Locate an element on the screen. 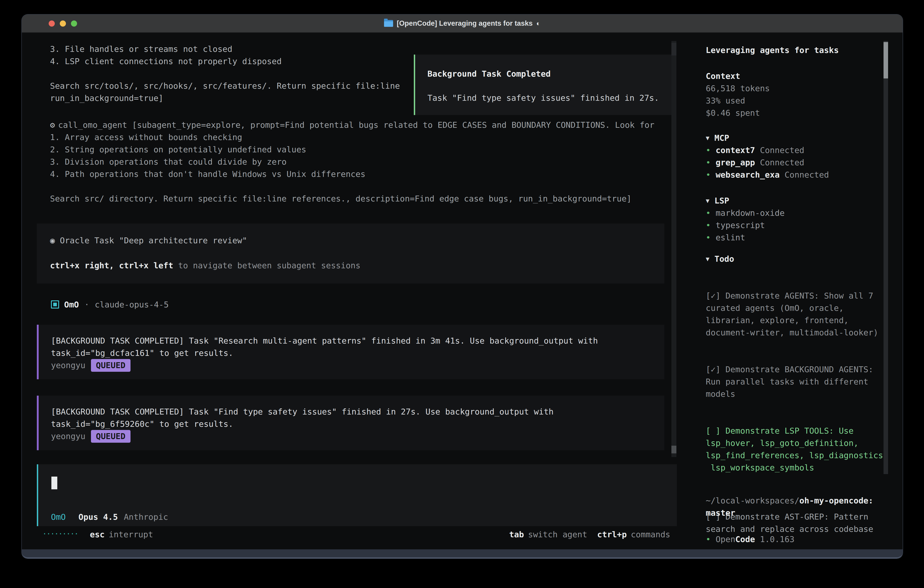 Image resolution: width=924 pixels, height=588 pixels. window-title-group: [OpenCode] Leveraging agents for tasks ◐ is located at coordinates (462, 23).